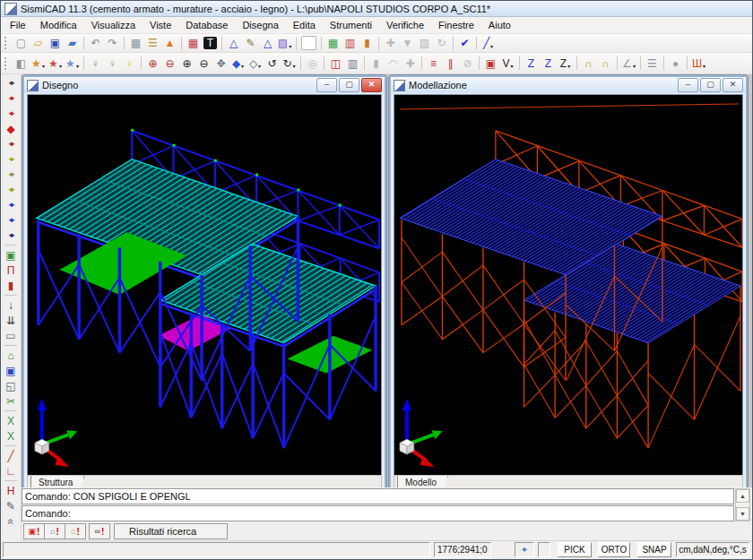 The width and height of the screenshot is (753, 560). Describe the element at coordinates (170, 43) in the screenshot. I see `node-loads-button: ▲` at that location.